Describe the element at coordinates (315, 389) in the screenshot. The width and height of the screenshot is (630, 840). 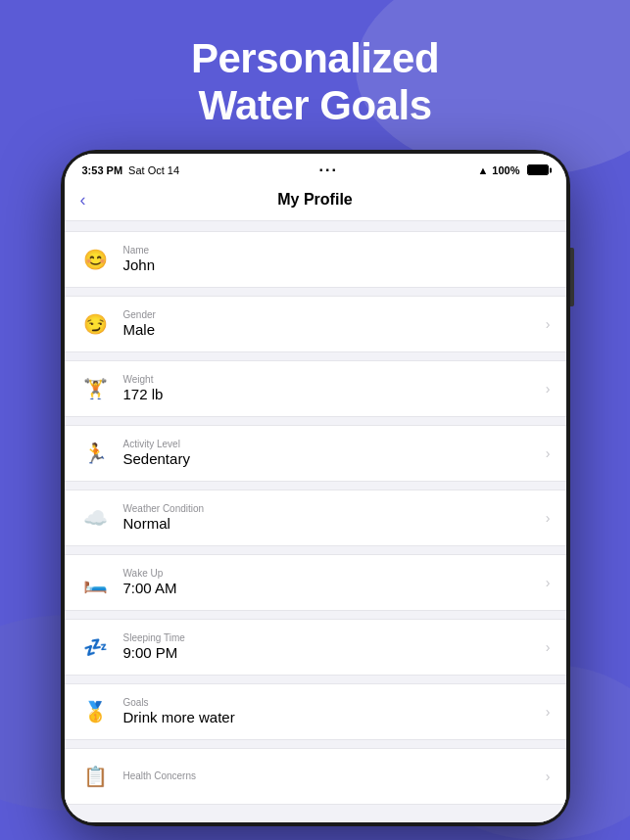
I see `weight-row: 🏋️ Weight 172 lb ›` at that location.